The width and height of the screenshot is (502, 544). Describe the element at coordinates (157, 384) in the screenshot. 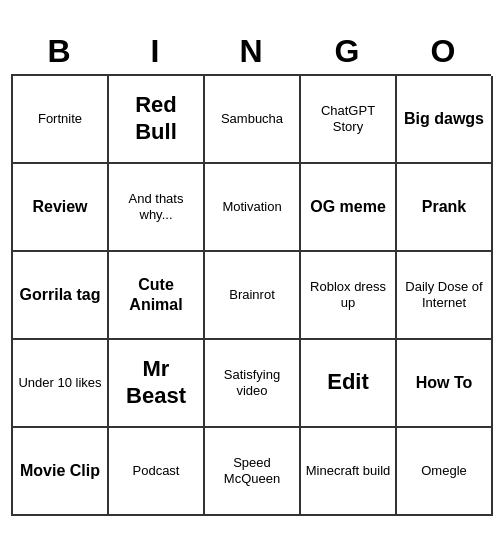

I see `bingo-cell-3-1: Mr Beast` at that location.